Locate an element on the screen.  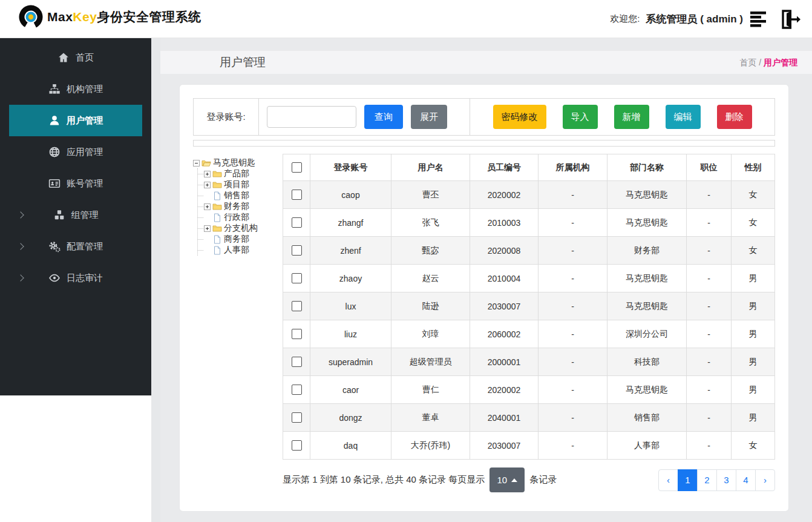
menu-list-icon is located at coordinates (760, 19).